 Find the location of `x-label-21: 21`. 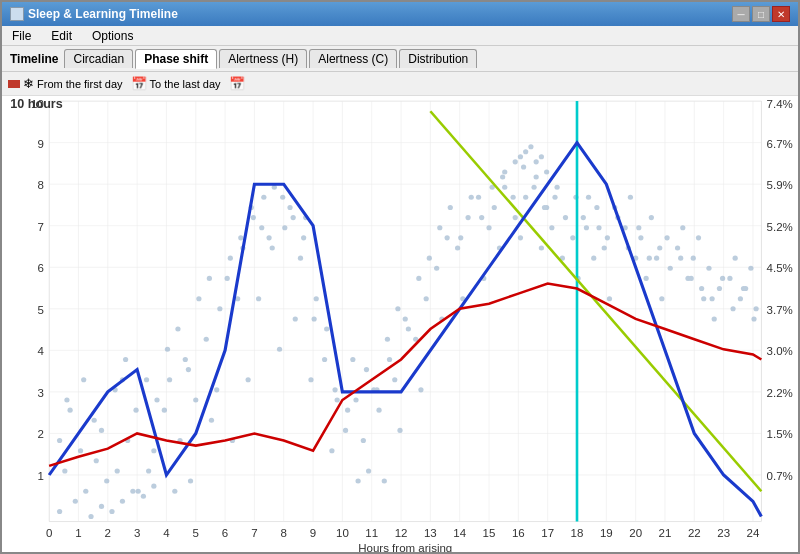

x-label-21: 21 is located at coordinates (666, 533).